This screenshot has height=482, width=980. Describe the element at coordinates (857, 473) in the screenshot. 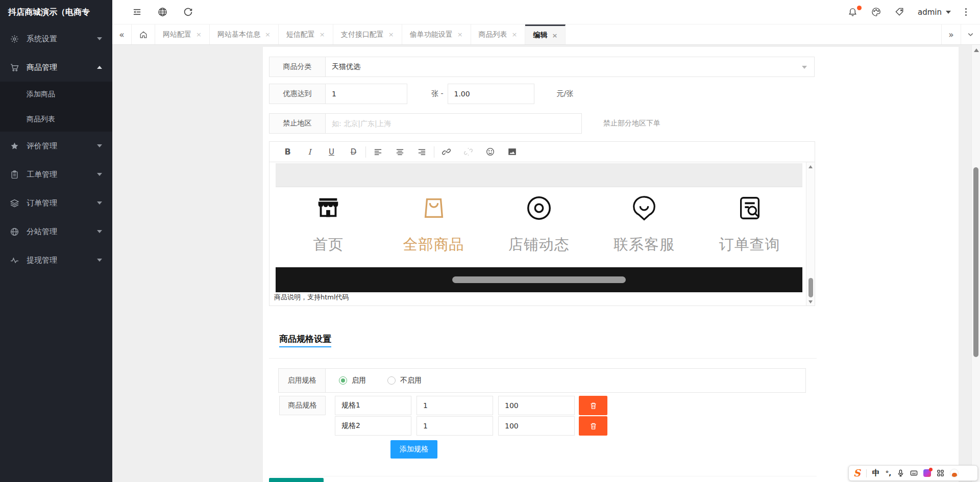

I see `sogou-logo-icon: S` at that location.